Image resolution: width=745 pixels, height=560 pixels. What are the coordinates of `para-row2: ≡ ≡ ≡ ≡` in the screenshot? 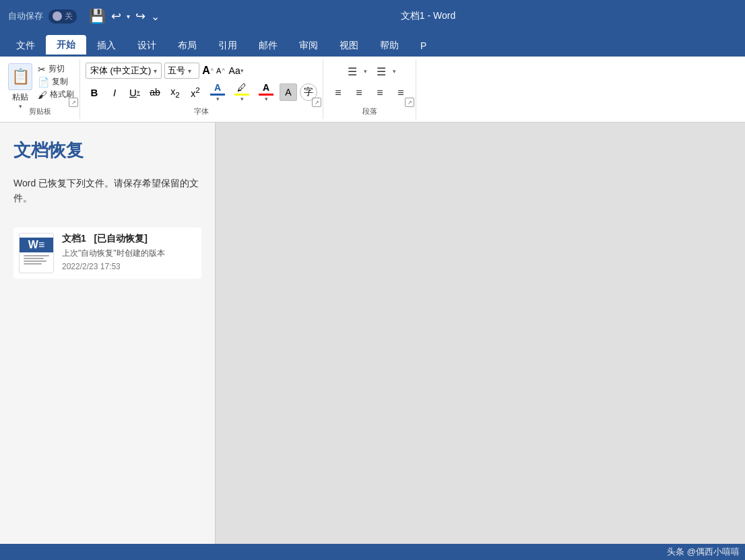 It's located at (369, 93).